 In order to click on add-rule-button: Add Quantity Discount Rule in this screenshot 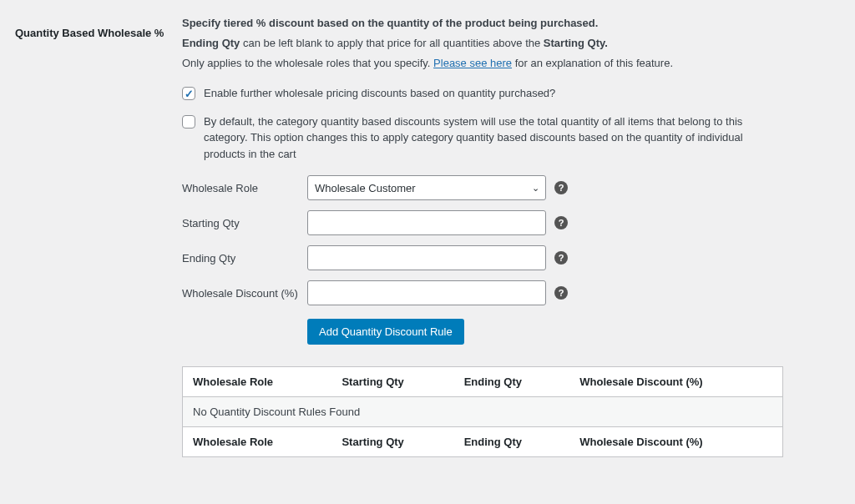, I will do `click(386, 332)`.